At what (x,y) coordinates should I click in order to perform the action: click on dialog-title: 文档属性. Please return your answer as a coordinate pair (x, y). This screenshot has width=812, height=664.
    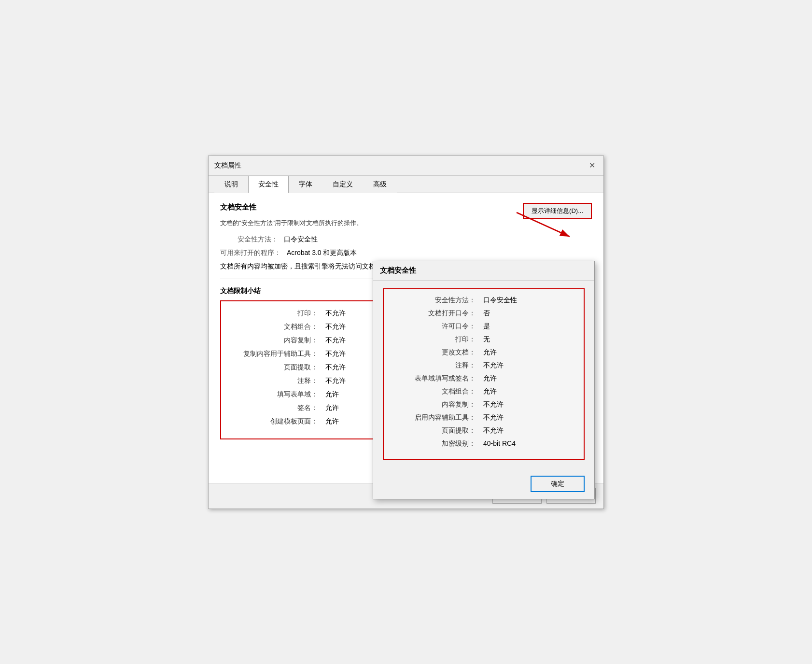
    Looking at the image, I should click on (228, 166).